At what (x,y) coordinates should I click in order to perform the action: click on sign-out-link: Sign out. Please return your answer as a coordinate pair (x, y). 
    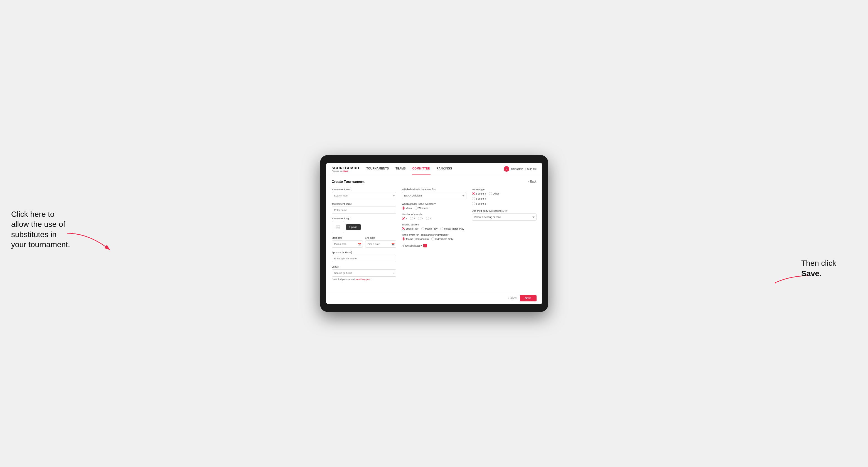
    Looking at the image, I should click on (532, 169).